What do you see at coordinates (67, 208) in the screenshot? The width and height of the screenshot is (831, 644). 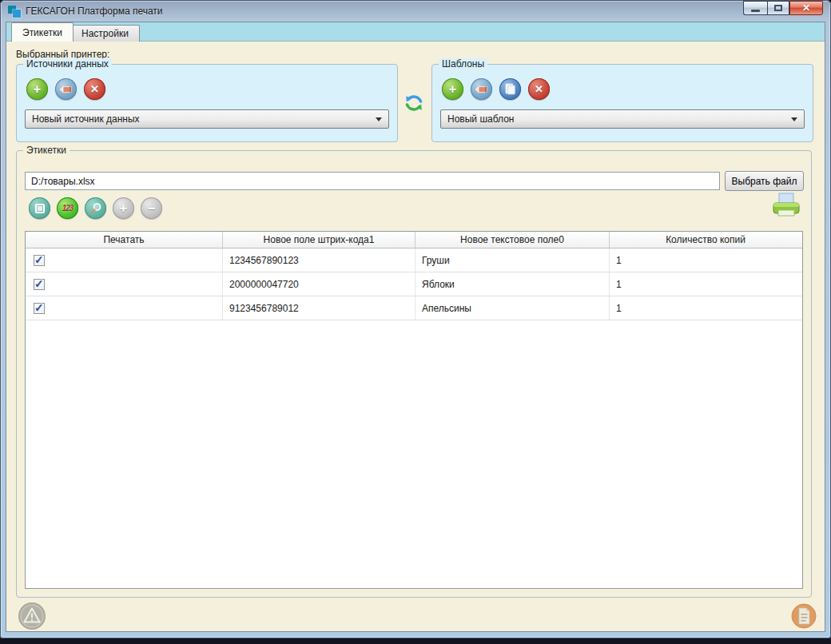 I see `numbering-button: 123` at bounding box center [67, 208].